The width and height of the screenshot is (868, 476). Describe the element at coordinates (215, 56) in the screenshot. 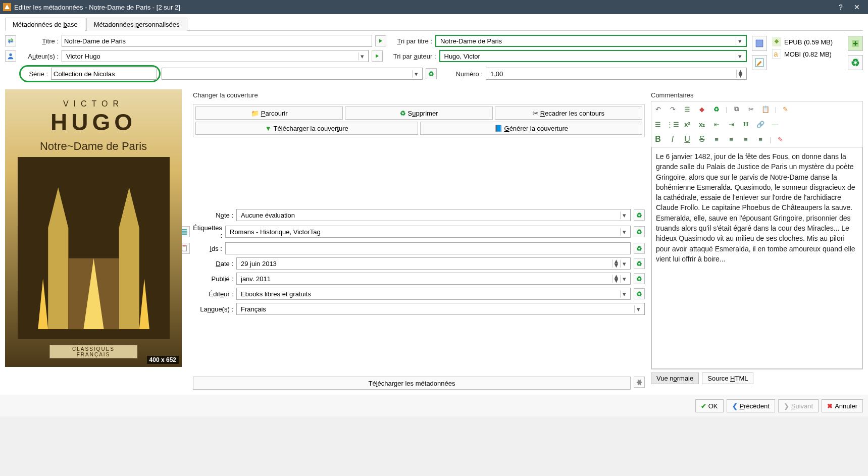

I see `authors-input: ▾` at that location.